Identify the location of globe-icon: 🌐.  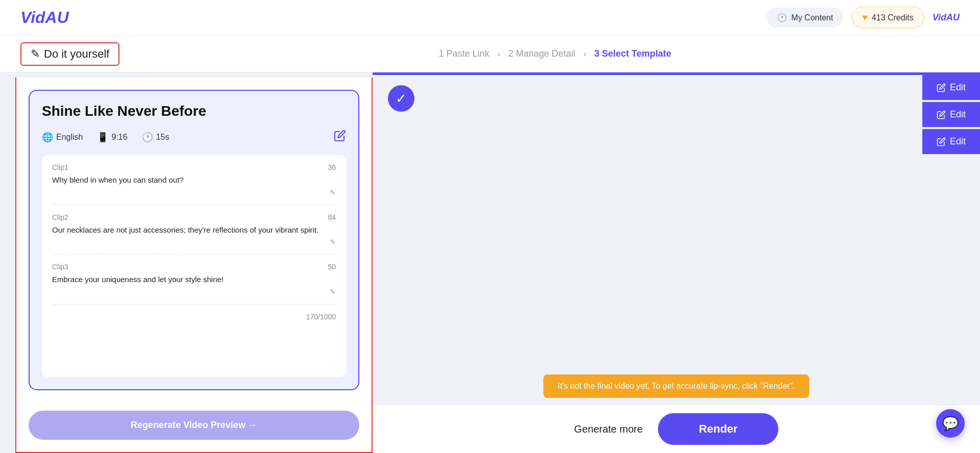
(47, 137).